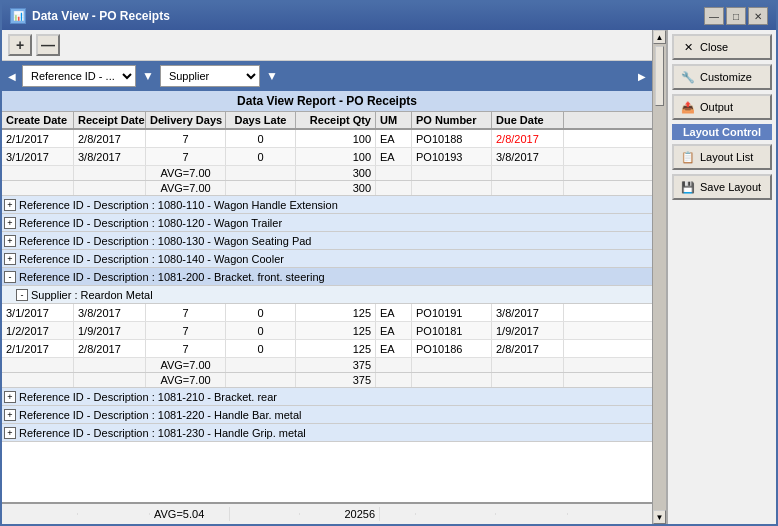 The width and height of the screenshot is (778, 526). Describe the element at coordinates (716, 107) in the screenshot. I see `output-label: Output` at that location.